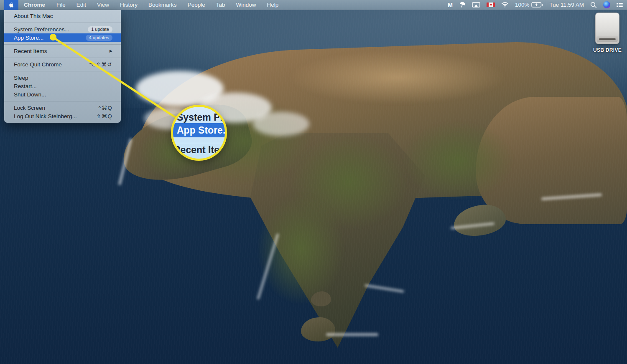 This screenshot has width=627, height=364. I want to click on menu-item-label: App Store..., so click(28, 38).